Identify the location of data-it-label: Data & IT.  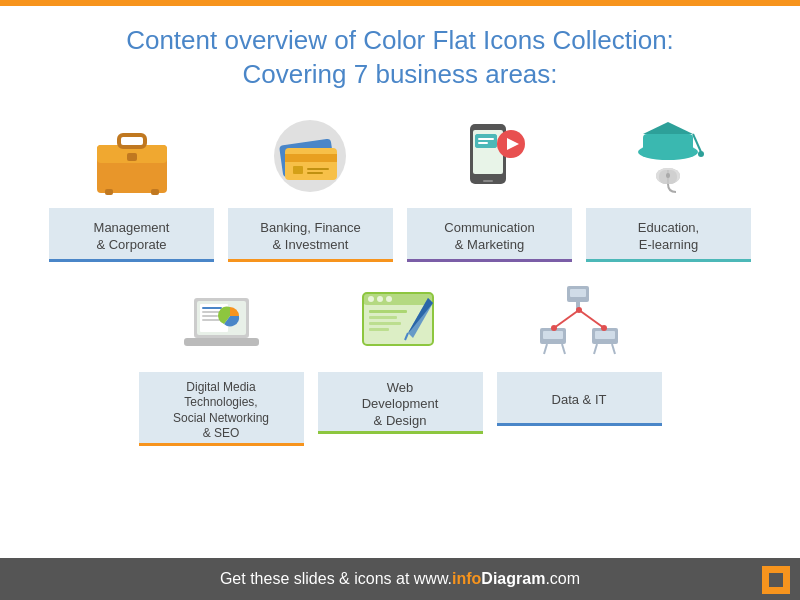
(580, 399).